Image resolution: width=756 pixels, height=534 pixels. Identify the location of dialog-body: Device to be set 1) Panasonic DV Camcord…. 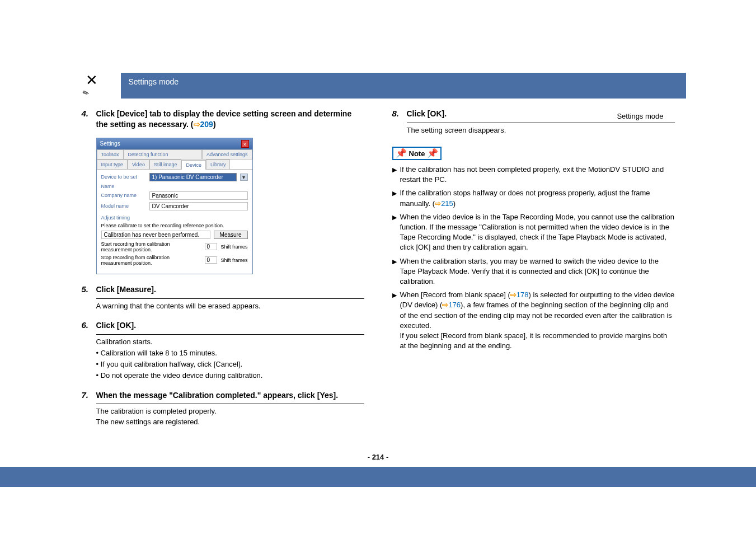
(175, 222).